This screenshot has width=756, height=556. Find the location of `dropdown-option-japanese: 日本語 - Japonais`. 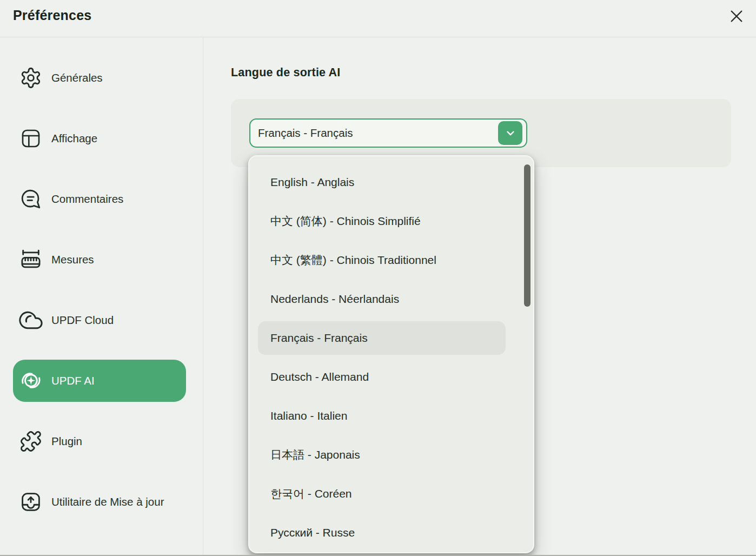

dropdown-option-japanese: 日本語 - Japonais is located at coordinates (382, 455).